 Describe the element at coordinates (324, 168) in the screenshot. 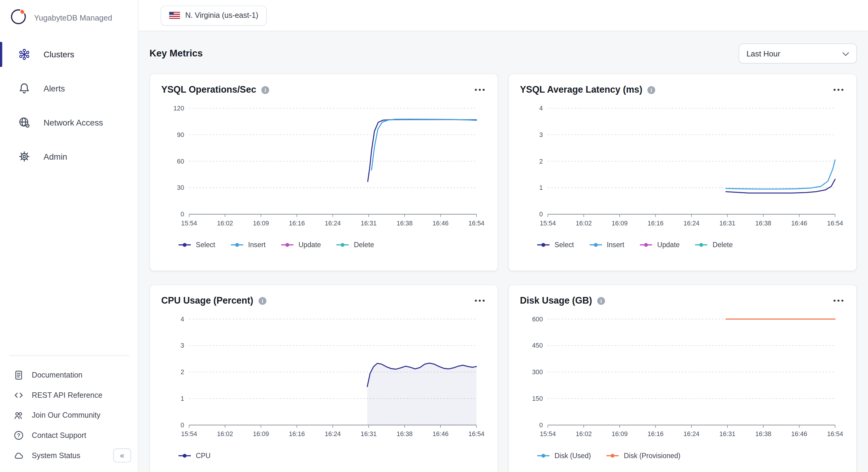

I see `chart: 030609012015:5416:0216:0916:1616:2416:31…` at that location.